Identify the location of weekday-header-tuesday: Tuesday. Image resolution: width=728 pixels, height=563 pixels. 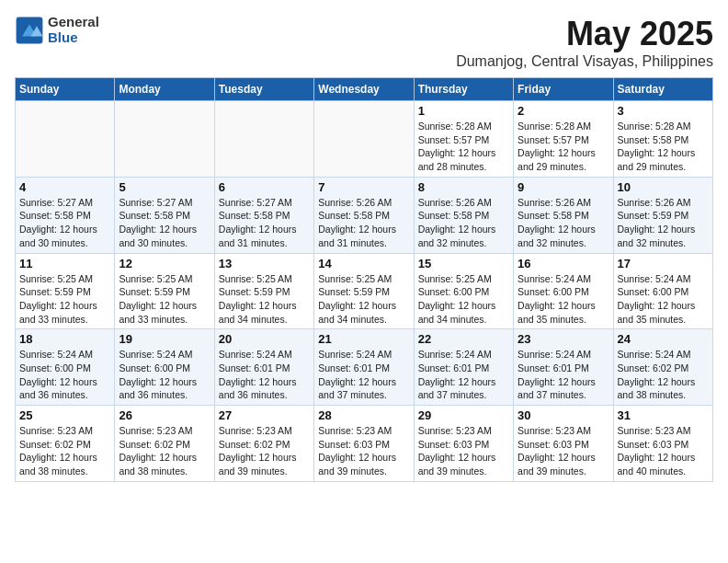
(264, 90).